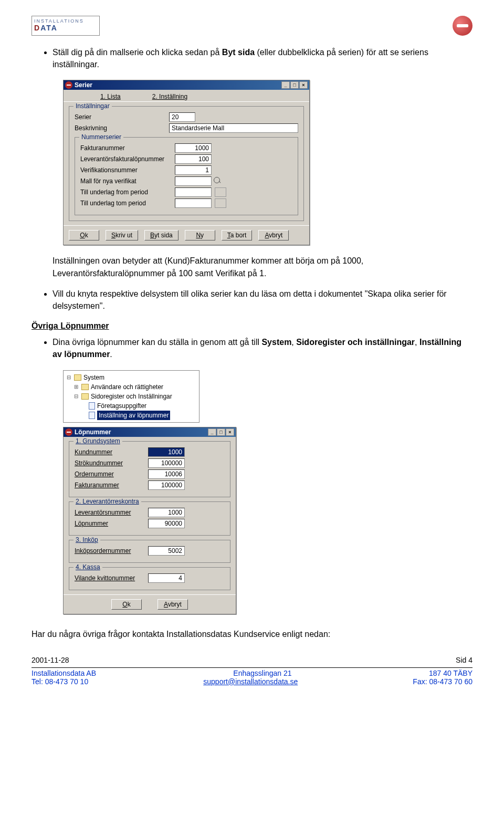  I want to click on skrivut-button: Skriv ut, so click(122, 235).